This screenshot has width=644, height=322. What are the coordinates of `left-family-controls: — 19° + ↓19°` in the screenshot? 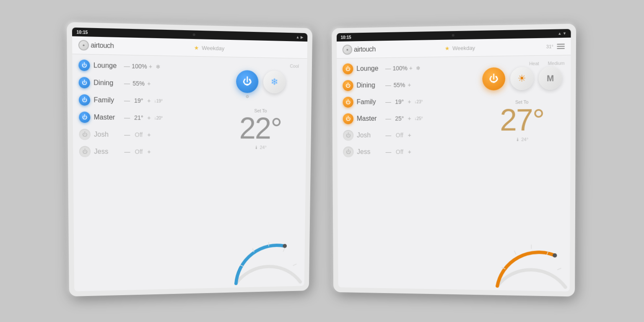 It's located at (143, 101).